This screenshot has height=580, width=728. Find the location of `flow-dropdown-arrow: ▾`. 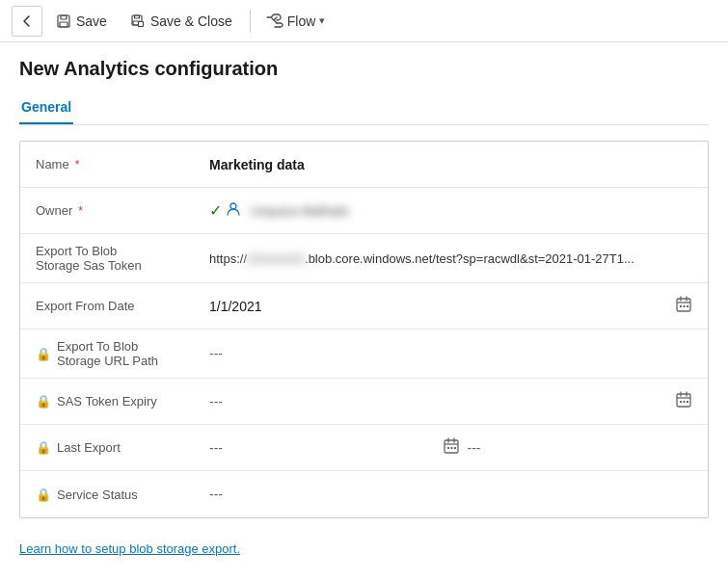

flow-dropdown-arrow: ▾ is located at coordinates (322, 21).